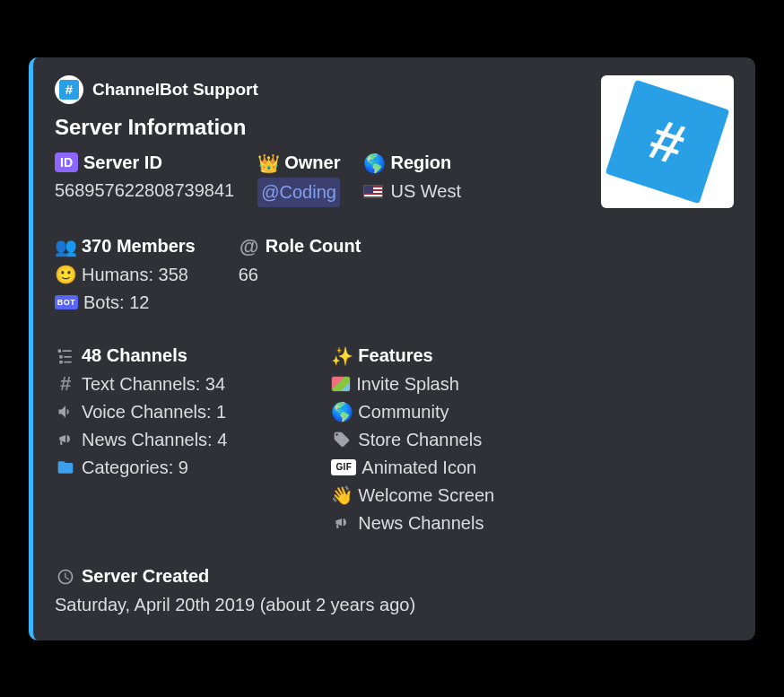 This screenshot has width=784, height=697. What do you see at coordinates (65, 356) in the screenshot?
I see `channels-icon` at bounding box center [65, 356].